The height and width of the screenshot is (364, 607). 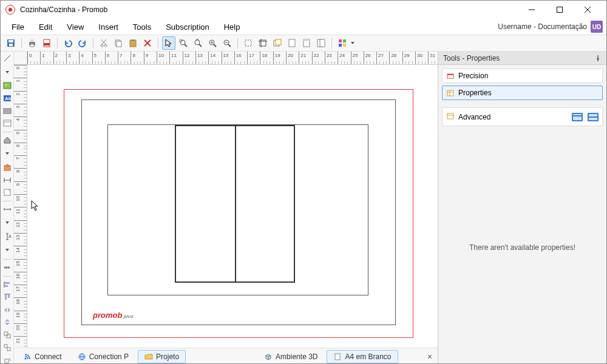 I want to click on menu-view: View, so click(x=75, y=27).